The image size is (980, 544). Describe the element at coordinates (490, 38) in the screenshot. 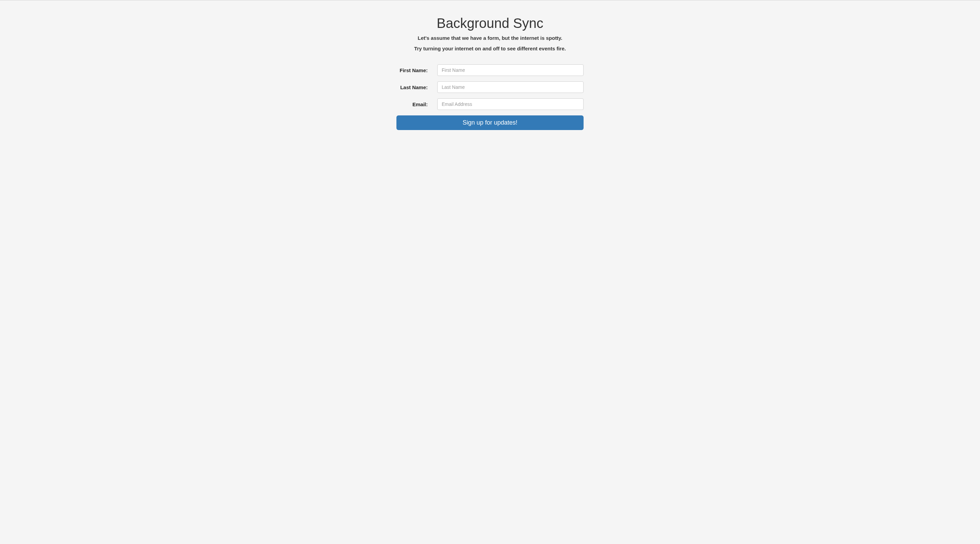

I see `subtitle-line-1: Let's assume that we have a form, but th…` at that location.